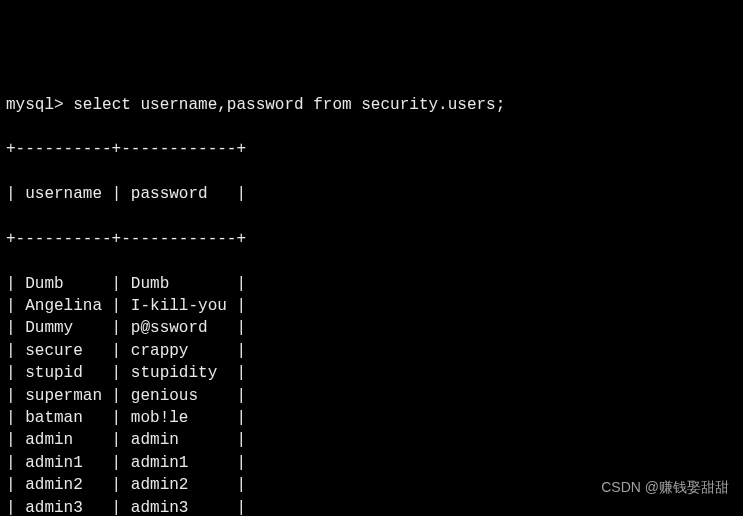  I want to click on table-row: | stupid | stupidity |, so click(372, 373).